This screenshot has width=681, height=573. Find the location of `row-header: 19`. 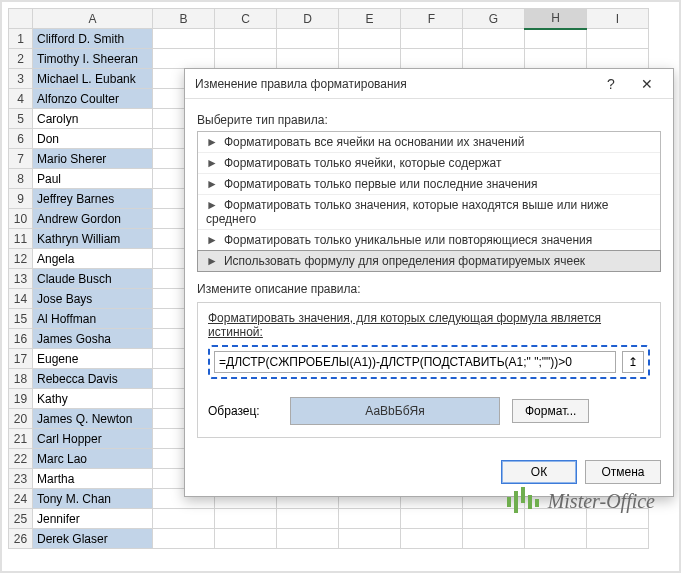

row-header: 19 is located at coordinates (21, 399).